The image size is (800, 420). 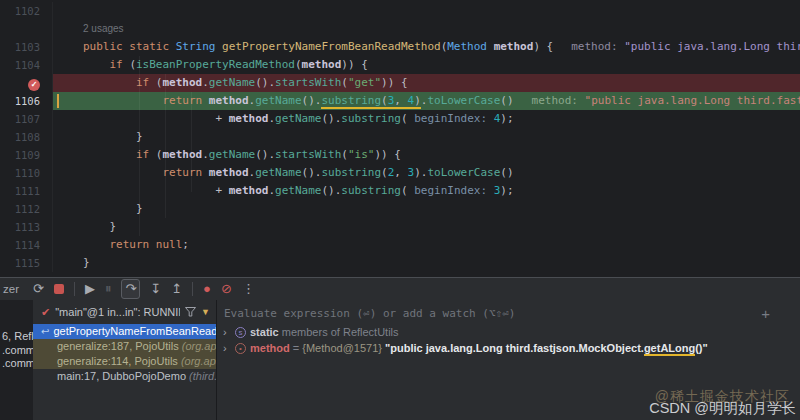 What do you see at coordinates (26, 83) in the screenshot?
I see `breakpoint-icon: ✓` at bounding box center [26, 83].